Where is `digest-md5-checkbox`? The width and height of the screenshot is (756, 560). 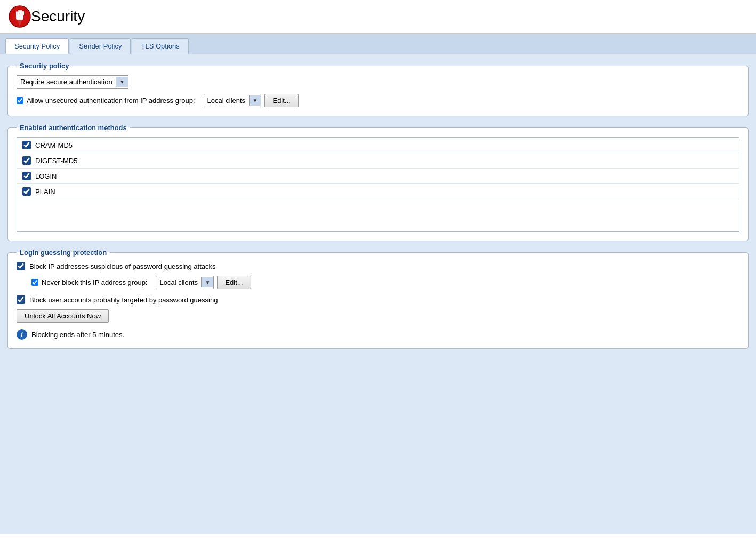 digest-md5-checkbox is located at coordinates (27, 161).